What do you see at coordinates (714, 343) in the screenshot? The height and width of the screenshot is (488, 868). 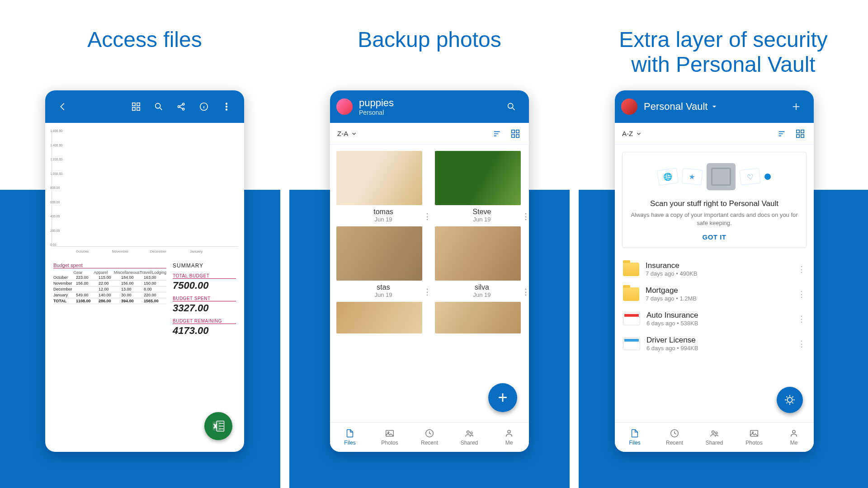 I see `file-row: Driver License6 days ago • 994KB⋮` at bounding box center [714, 343].